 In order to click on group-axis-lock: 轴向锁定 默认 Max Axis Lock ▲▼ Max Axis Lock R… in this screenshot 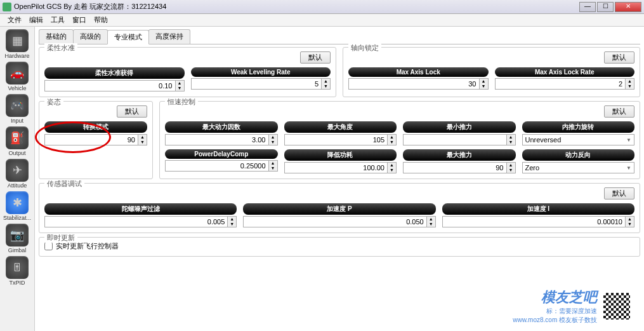, I will do `click(491, 72)`.